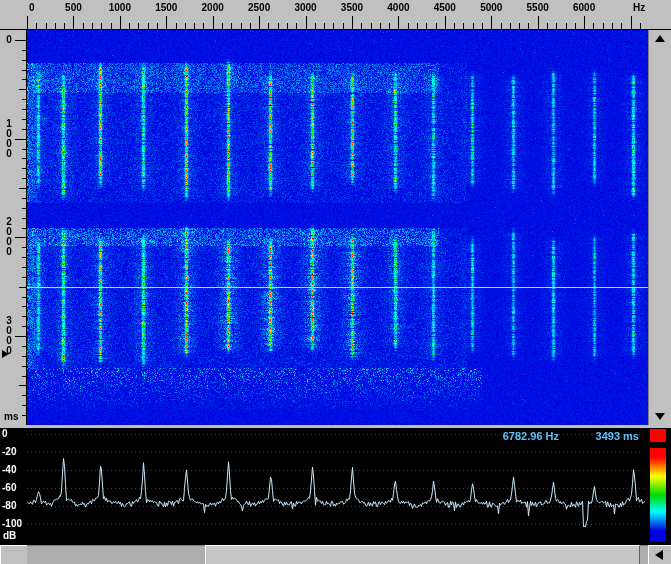 The width and height of the screenshot is (671, 564). Describe the element at coordinates (10, 536) in the screenshot. I see `db-unit-label: dB` at that location.